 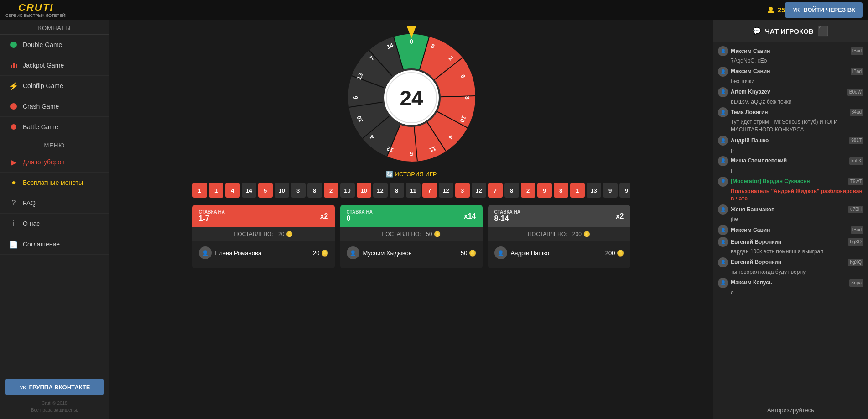 I want to click on chat-badge: u7BH, so click(x=856, y=210).